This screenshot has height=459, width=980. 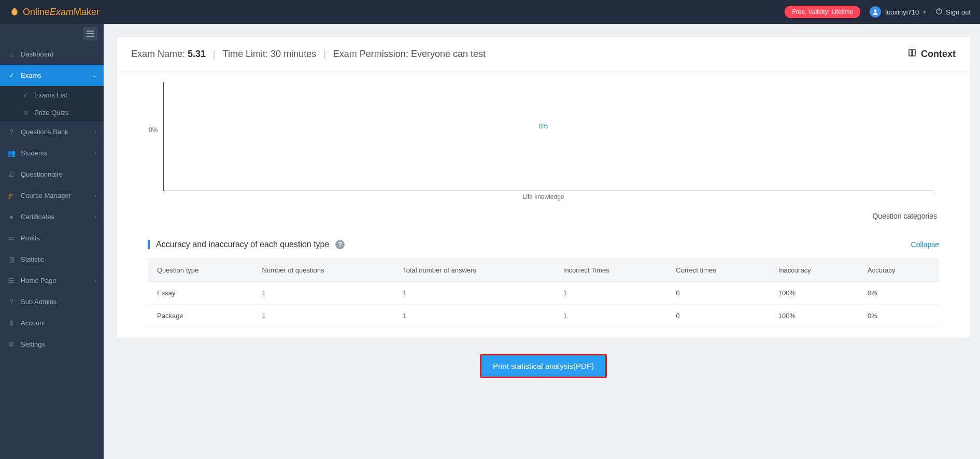 I want to click on sidebar-item-settings: ⚙Settings, so click(x=52, y=344).